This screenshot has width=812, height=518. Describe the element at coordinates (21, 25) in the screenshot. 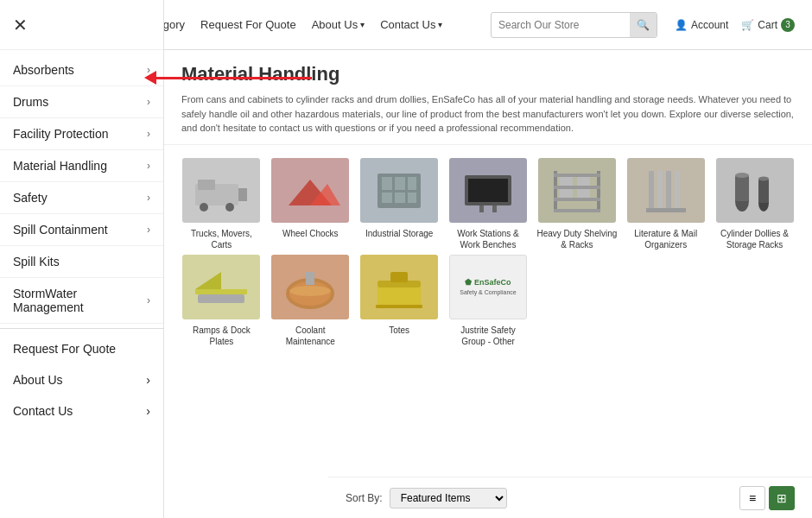

I see `sidebar-close-button: ✕` at that location.